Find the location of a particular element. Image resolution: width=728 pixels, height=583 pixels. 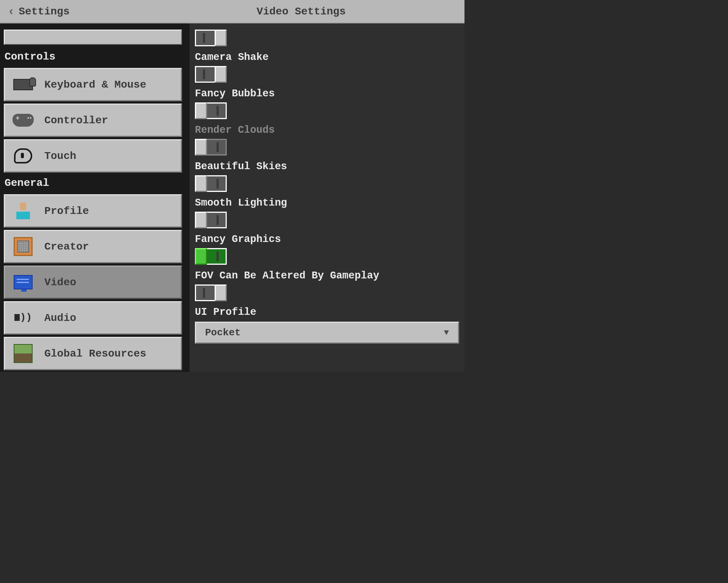

setting-fancy-graphics: Fancy Graphics is located at coordinates (327, 249).